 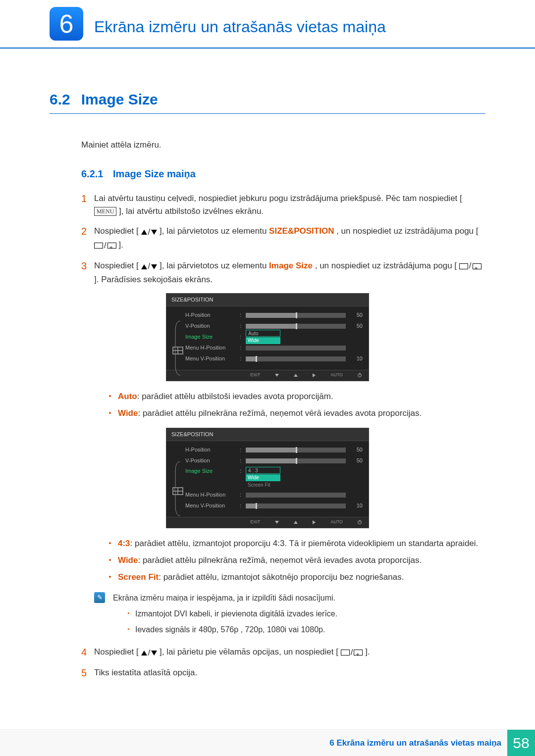 What do you see at coordinates (297, 405) in the screenshot?
I see `bullet-list-1: Auto: parādiet attēlu atbilstoši ievades…` at bounding box center [297, 405].